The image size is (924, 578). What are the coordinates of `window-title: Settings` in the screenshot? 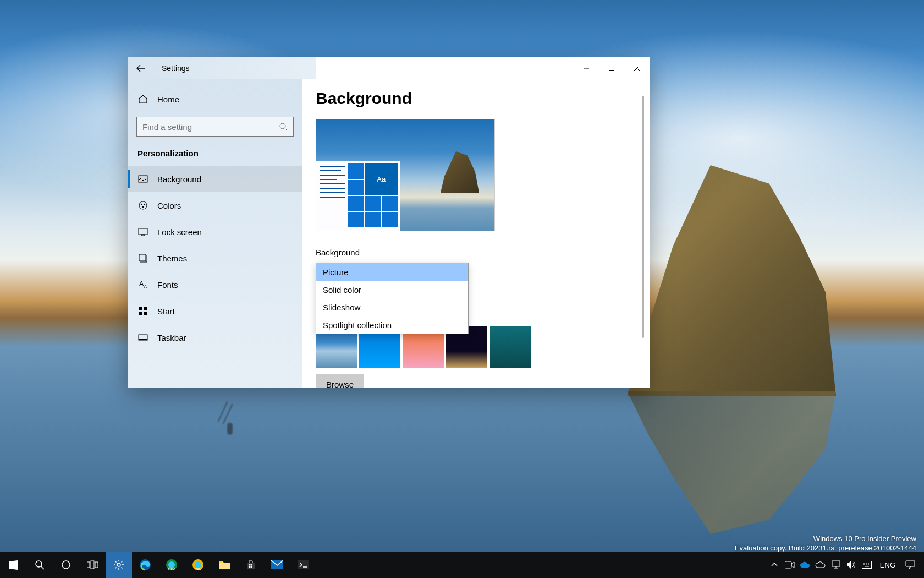 It's located at (176, 68).